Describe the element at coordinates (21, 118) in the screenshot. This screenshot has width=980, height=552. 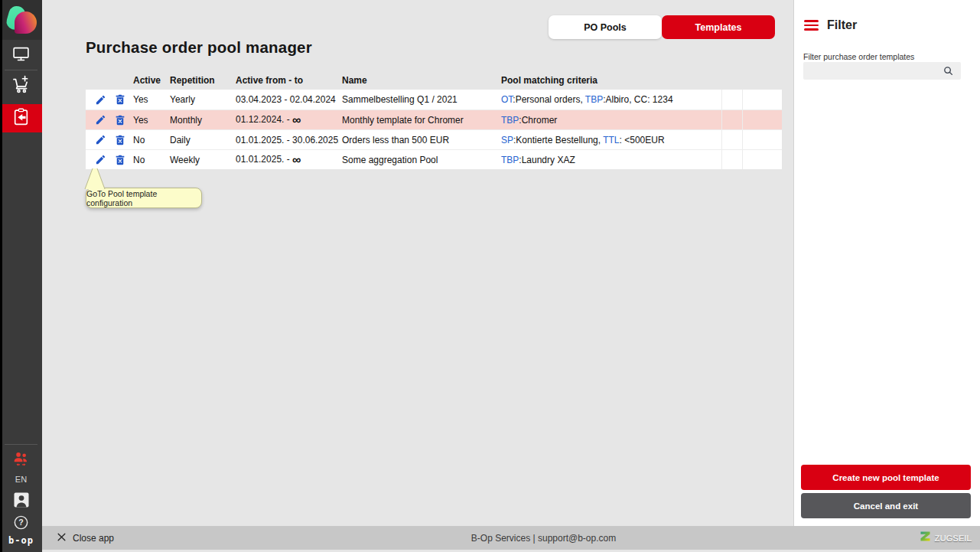
I see `sidebar-item-po-pool-manager` at that location.